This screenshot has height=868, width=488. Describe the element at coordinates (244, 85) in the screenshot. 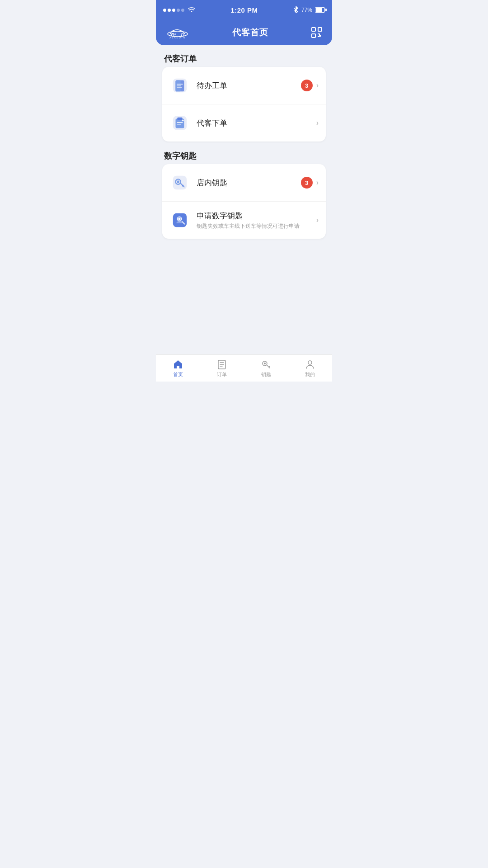

I see `pending-orders-item: 待办工单 3 ›` at that location.